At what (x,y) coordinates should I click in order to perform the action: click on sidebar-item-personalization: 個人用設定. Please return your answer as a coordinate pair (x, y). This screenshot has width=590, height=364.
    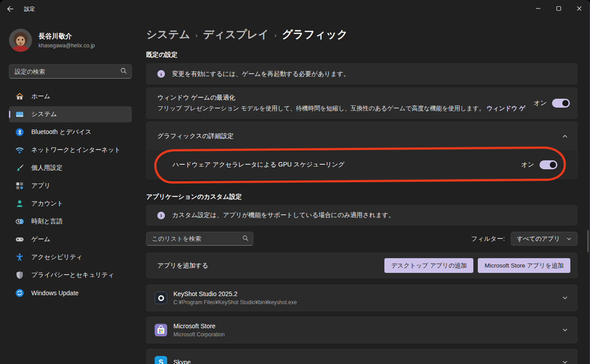
    Looking at the image, I should click on (71, 168).